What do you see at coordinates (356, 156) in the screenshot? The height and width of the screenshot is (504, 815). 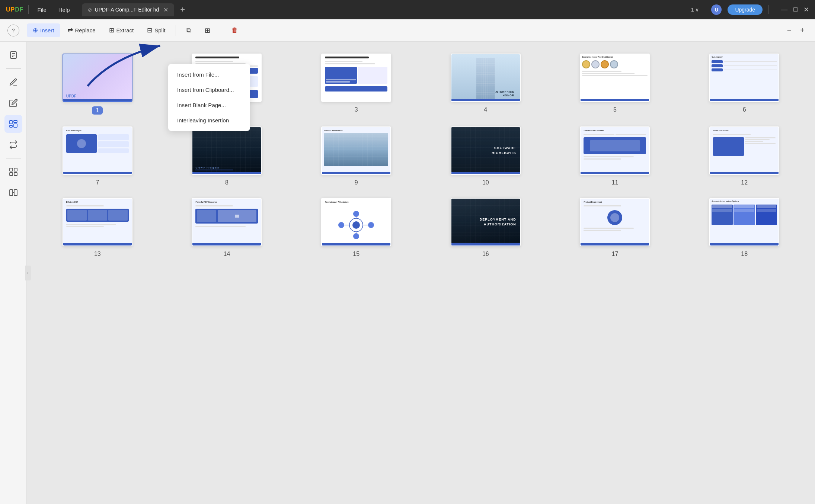 I see `page-item-9: Product Introduction 9` at bounding box center [356, 156].